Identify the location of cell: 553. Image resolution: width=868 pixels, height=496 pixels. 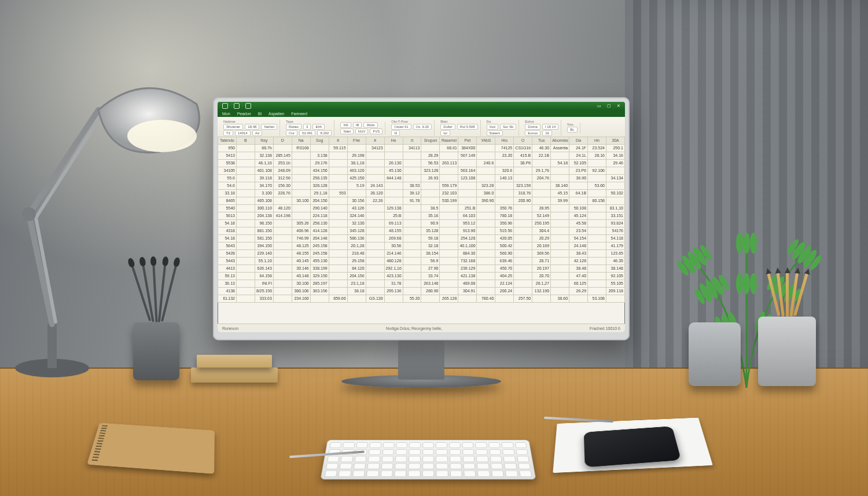
(338, 193).